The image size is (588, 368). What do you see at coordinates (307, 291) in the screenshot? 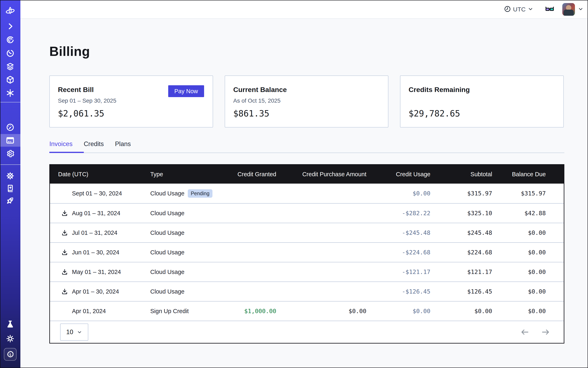
I see `invoice-row: Apr 01 – 30, 2024 Cloud Usage -$126.45 $…` at bounding box center [307, 291].